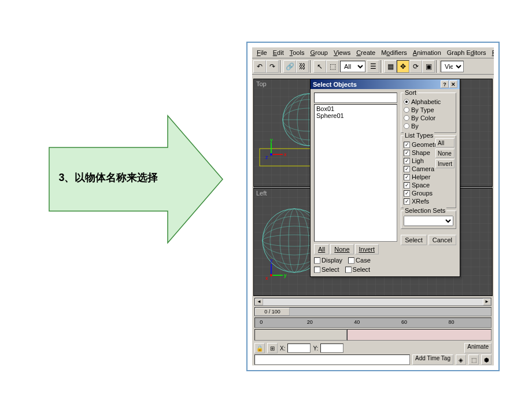 The width and height of the screenshot is (532, 399). I want to click on select-button: Select, so click(414, 240).